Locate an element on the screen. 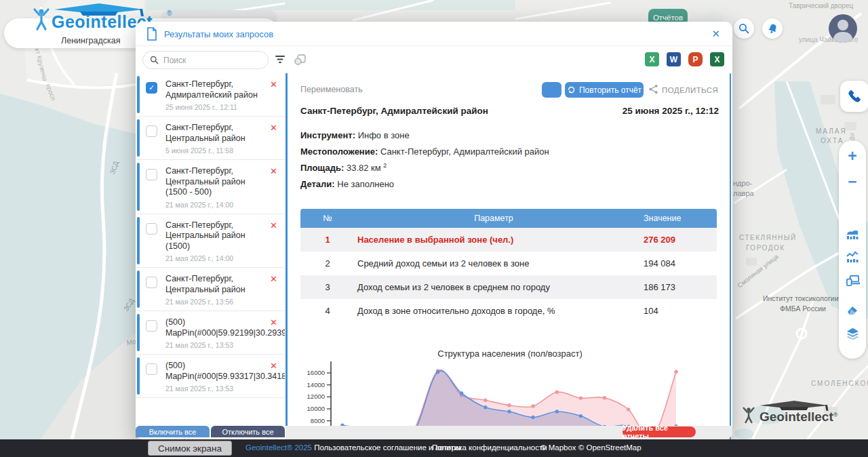 The width and height of the screenshot is (868, 457). item-date: 25 июня 2025 г., 12:11 is located at coordinates (217, 107).